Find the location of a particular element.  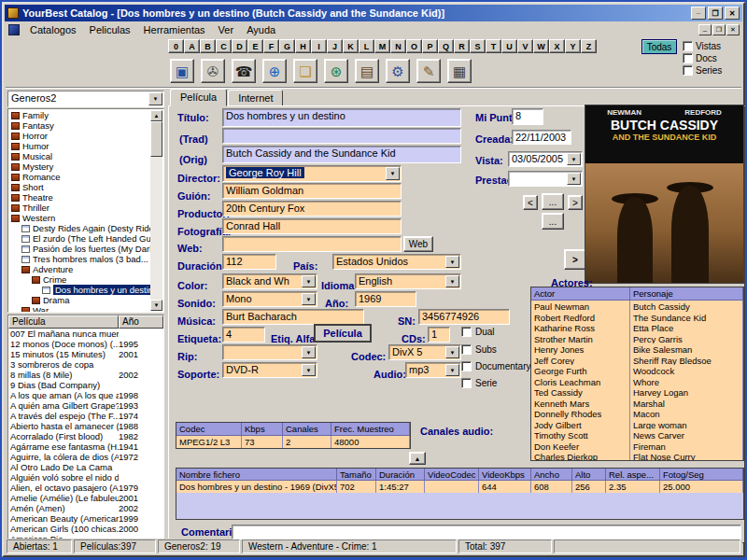

tree-item: Dos hombres y un destin is located at coordinates (80, 289).